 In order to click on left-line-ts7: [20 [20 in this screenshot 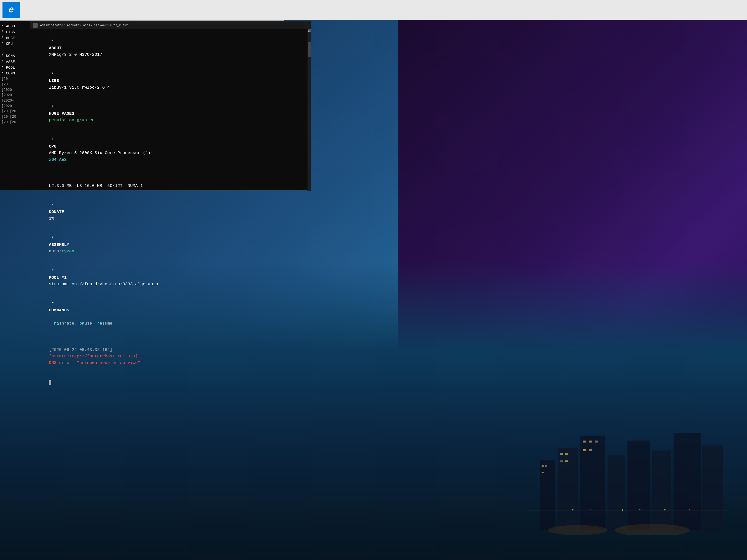, I will do `click(16, 111)`.